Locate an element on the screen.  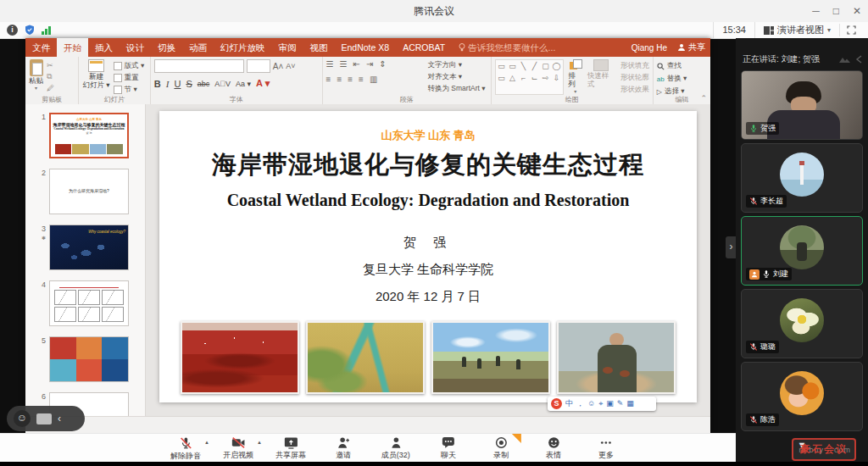
replace-button: ab替换 ▾ is located at coordinates (682, 79).